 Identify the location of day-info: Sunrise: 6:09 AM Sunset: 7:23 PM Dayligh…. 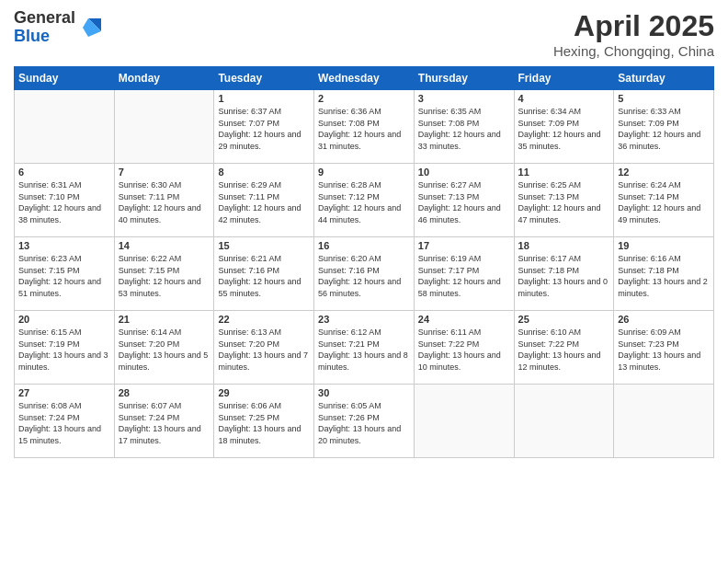
(664, 350).